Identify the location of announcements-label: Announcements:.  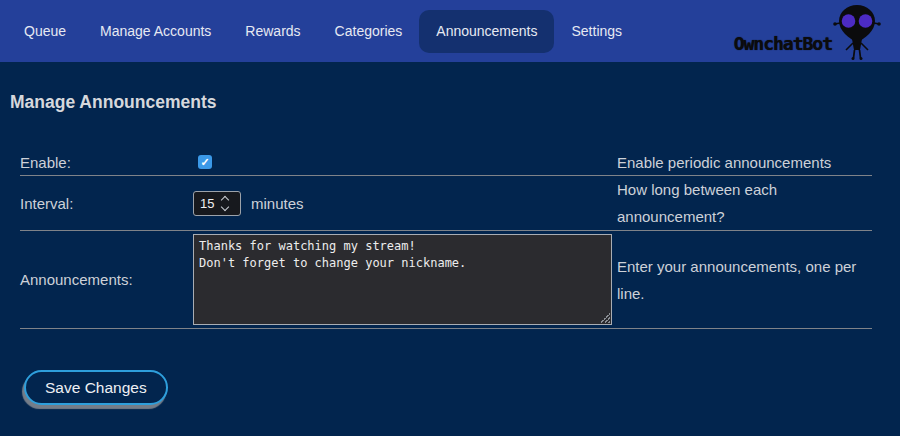
(106, 280).